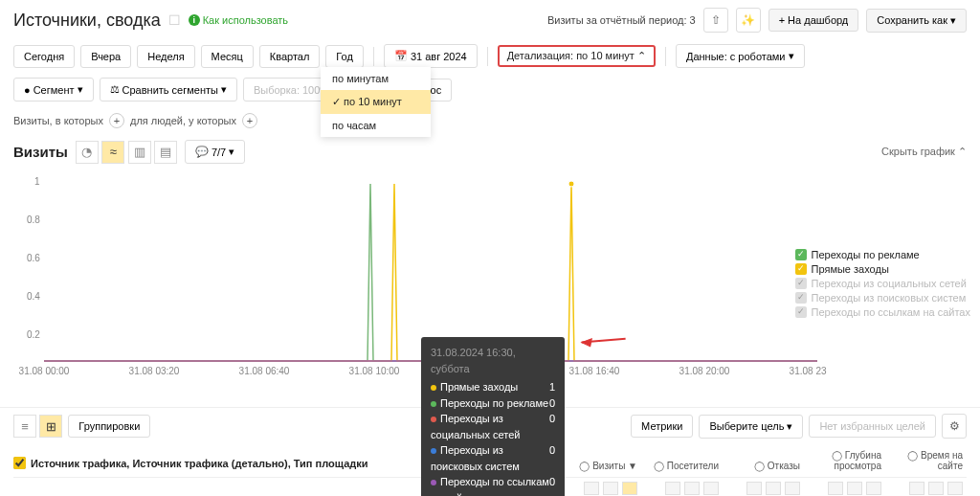 This screenshot has height=496, width=980. What do you see at coordinates (493, 417) in the screenshot?
I see `chart-tooltip: 31.08.2024 16:30, суббота Прямые заходы1…` at bounding box center [493, 417].